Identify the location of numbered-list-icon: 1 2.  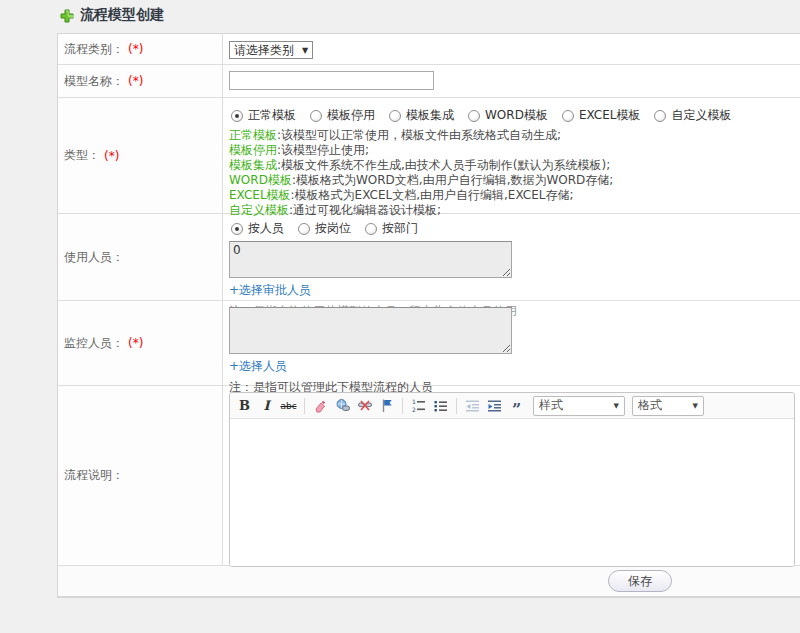
(418, 406).